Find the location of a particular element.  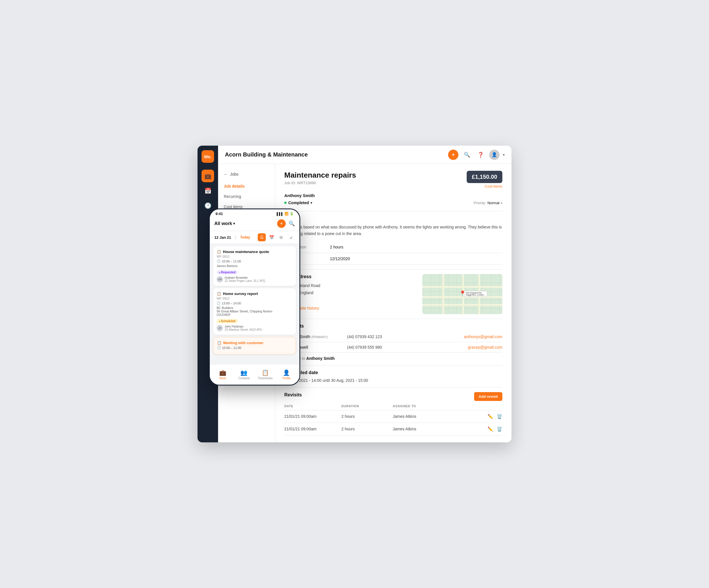

sidebar-icon-clock: 🕐 is located at coordinates (208, 205).